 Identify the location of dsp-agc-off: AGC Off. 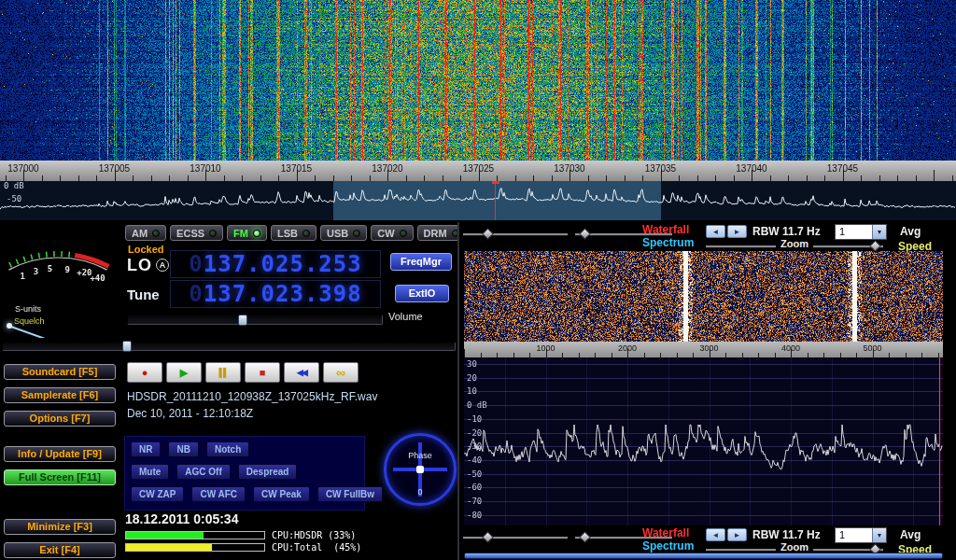
(204, 472).